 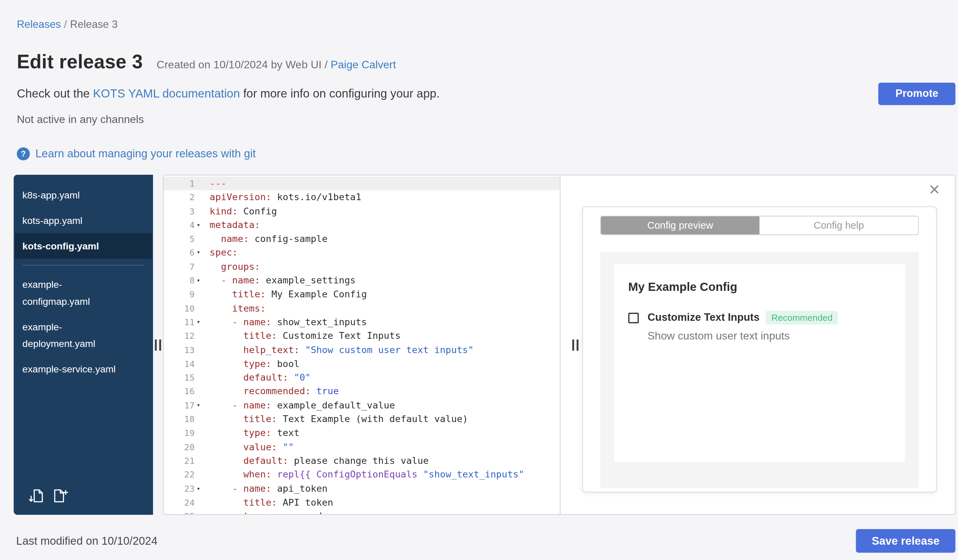 What do you see at coordinates (83, 220) in the screenshot?
I see `file-tree-top: k8s-app.yamlkots-app.yamlkots-config.yam…` at bounding box center [83, 220].